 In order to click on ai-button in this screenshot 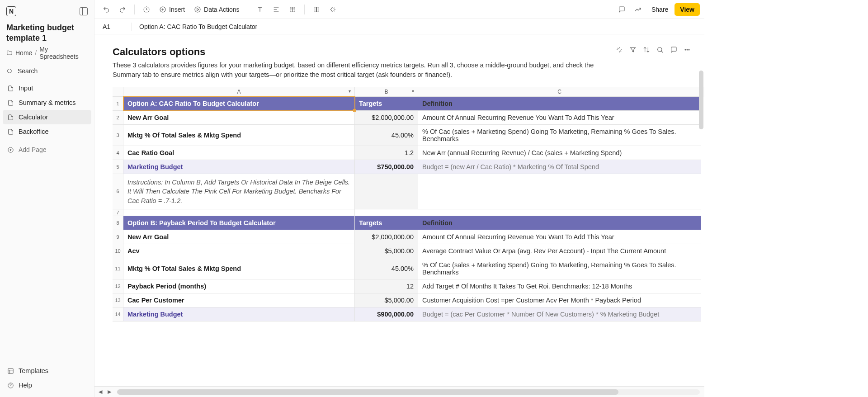, I will do `click(333, 9)`.